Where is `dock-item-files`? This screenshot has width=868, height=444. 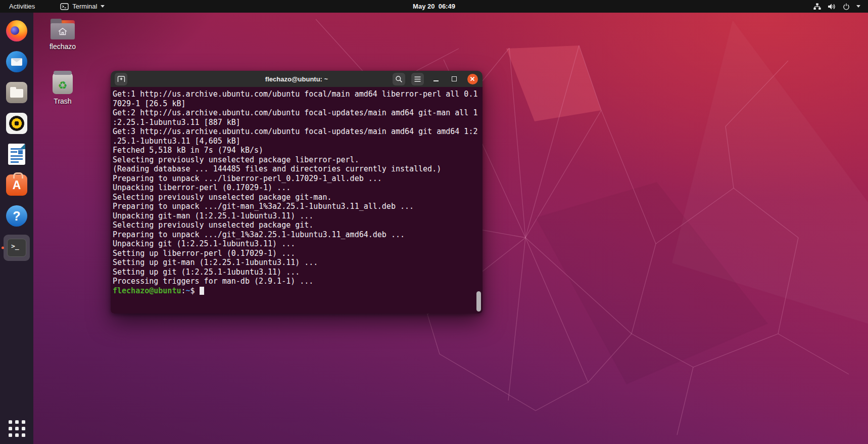
dock-item-files is located at coordinates (17, 93).